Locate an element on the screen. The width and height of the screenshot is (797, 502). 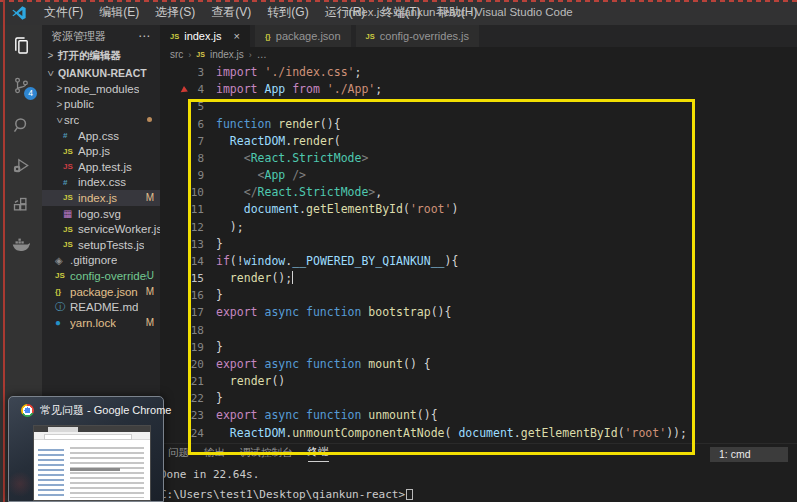
json-file-icon: {} is located at coordinates (62, 292).